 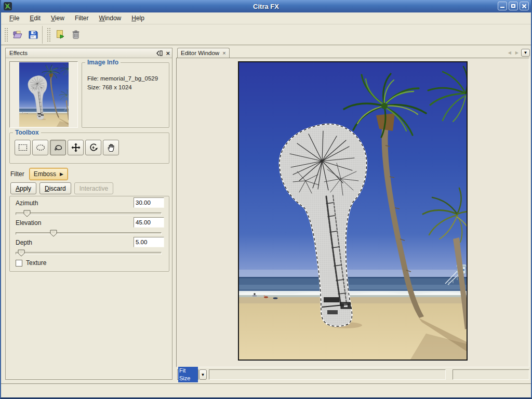 What do you see at coordinates (44, 95) in the screenshot?
I see `thumbnail-image` at bounding box center [44, 95].